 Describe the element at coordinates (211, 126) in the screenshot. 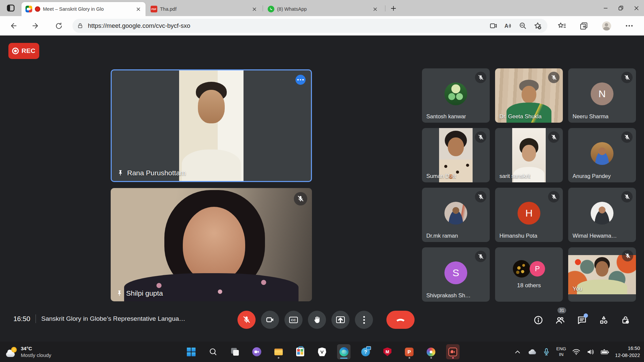

I see `video-feed` at that location.